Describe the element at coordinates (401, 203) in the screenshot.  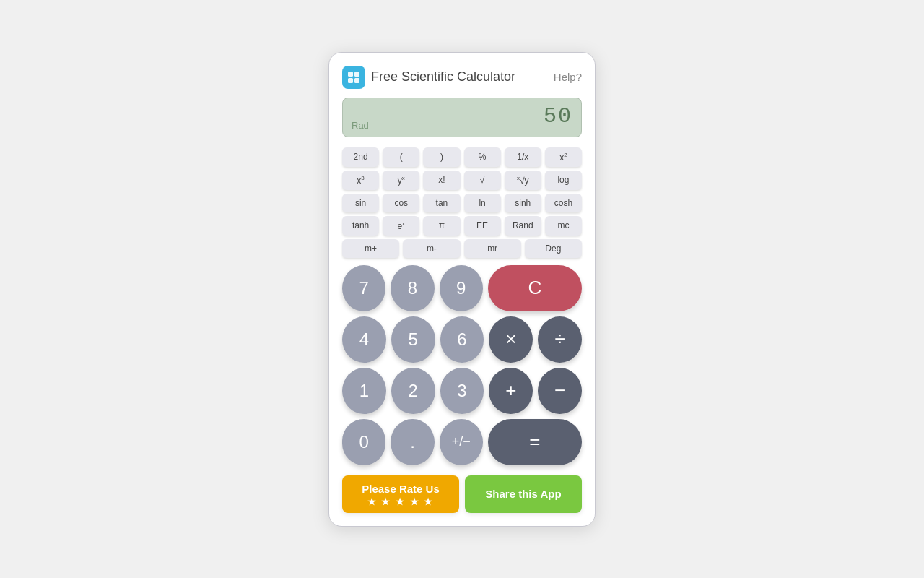
I see `btn-cos: cos` at that location.